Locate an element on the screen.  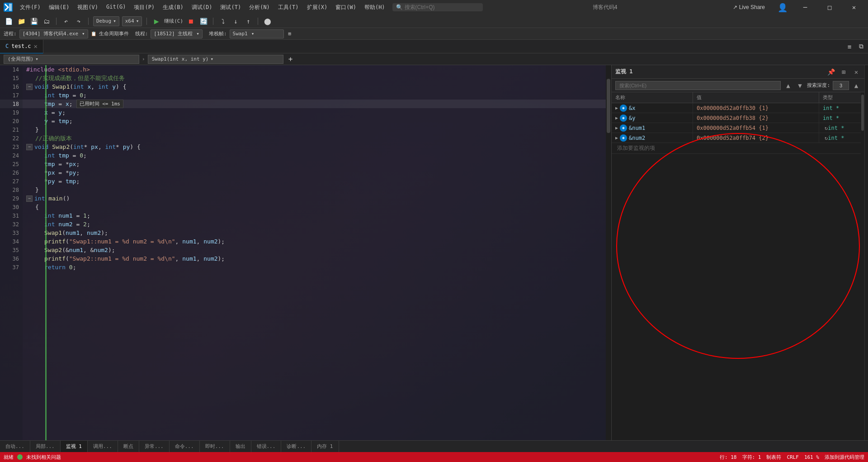
title-bar: 文件(F) 编辑(E) 视图(V) Git(G) 项目(P) 生成(B) 调试(… is located at coordinates (434, 7).